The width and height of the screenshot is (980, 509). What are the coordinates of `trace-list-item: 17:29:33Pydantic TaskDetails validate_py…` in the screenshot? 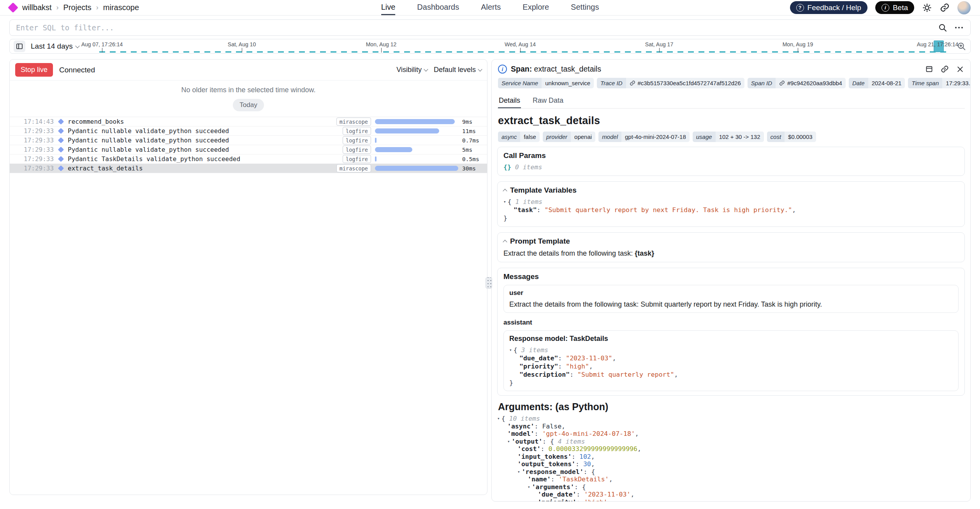 It's located at (248, 159).